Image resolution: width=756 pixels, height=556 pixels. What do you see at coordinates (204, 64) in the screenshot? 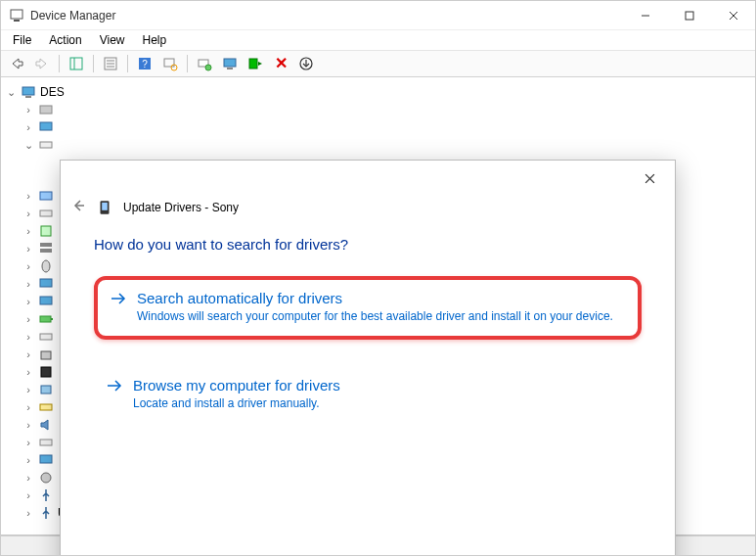
I see `update-driver-icon` at bounding box center [204, 64].